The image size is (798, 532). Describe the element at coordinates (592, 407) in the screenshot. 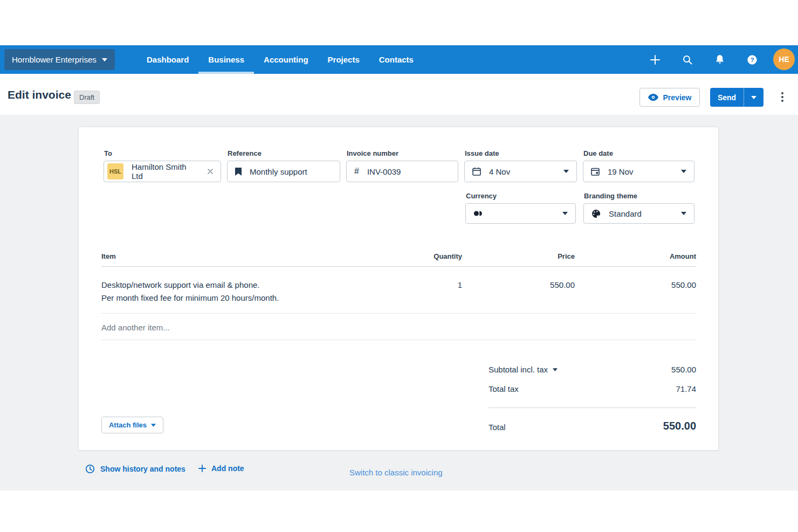

I see `totals-divider` at that location.